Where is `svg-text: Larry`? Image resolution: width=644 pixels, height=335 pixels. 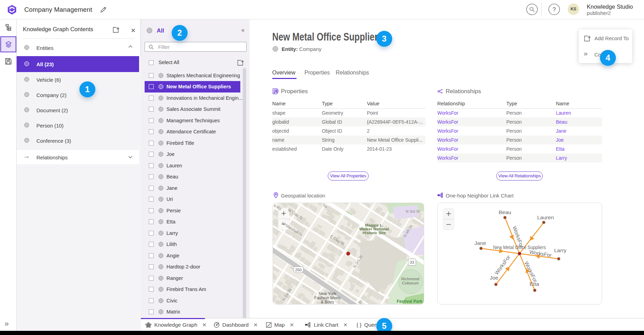 svg-text: Larry is located at coordinates (560, 250).